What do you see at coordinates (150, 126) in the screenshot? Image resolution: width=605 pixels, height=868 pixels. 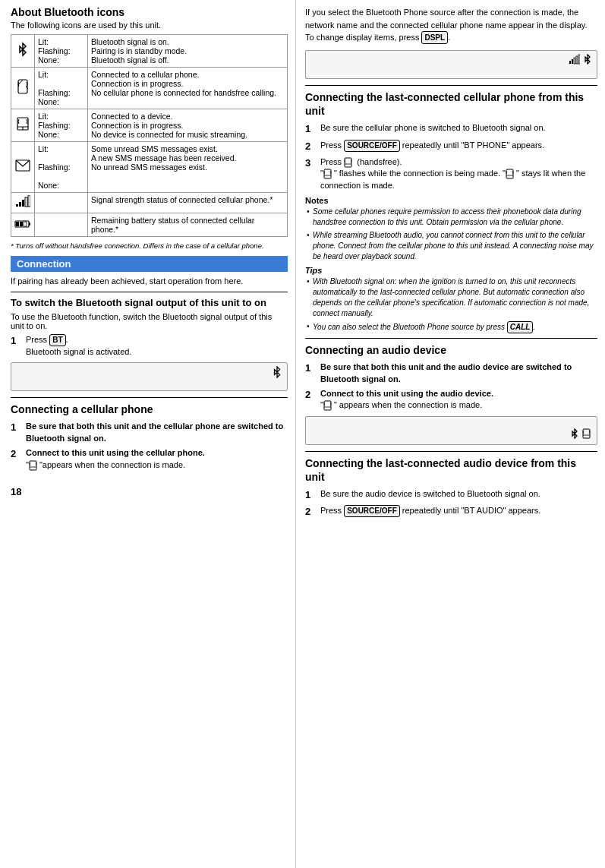 I see `table-row: Lit: Flashing: None: Connected to a devi…` at bounding box center [150, 126].